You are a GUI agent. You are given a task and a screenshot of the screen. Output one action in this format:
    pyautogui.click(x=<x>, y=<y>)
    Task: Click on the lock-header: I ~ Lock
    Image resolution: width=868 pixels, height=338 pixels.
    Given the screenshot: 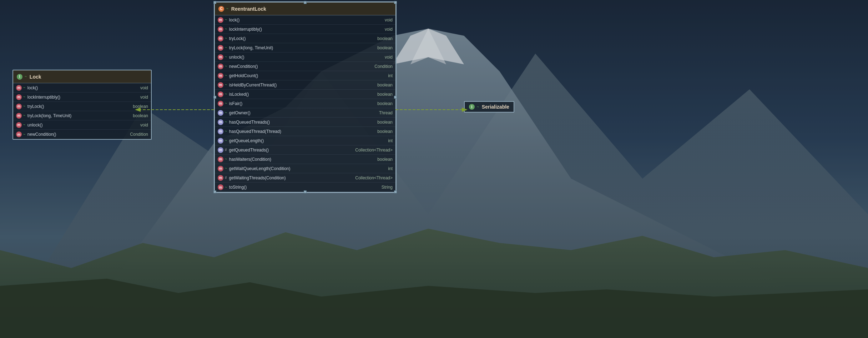 What is the action you would take?
    pyautogui.click(x=82, y=77)
    